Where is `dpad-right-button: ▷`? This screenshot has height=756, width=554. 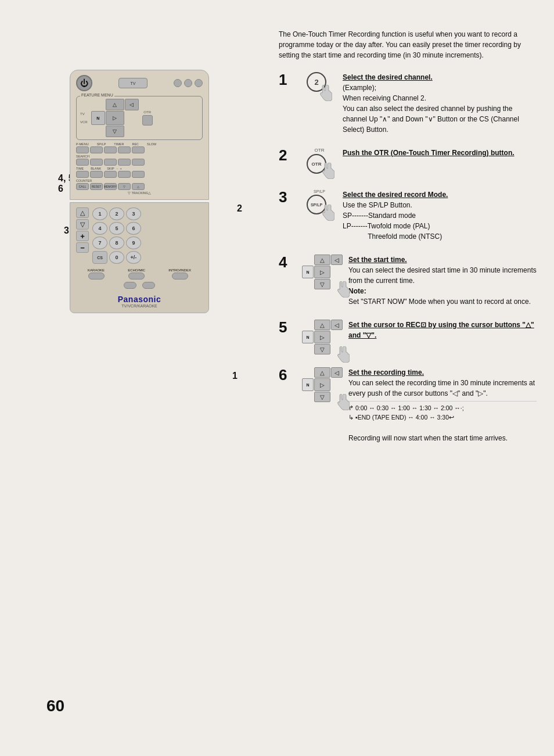 dpad-right-button: ▷ is located at coordinates (115, 118).